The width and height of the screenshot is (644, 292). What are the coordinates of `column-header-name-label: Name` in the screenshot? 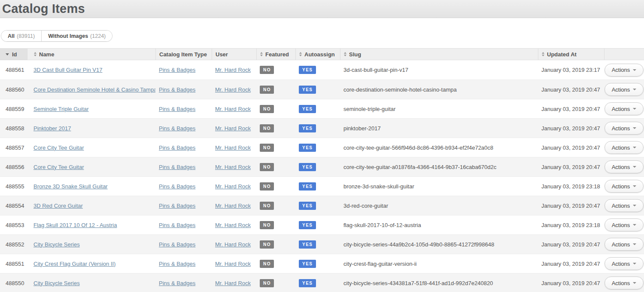 It's located at (46, 54).